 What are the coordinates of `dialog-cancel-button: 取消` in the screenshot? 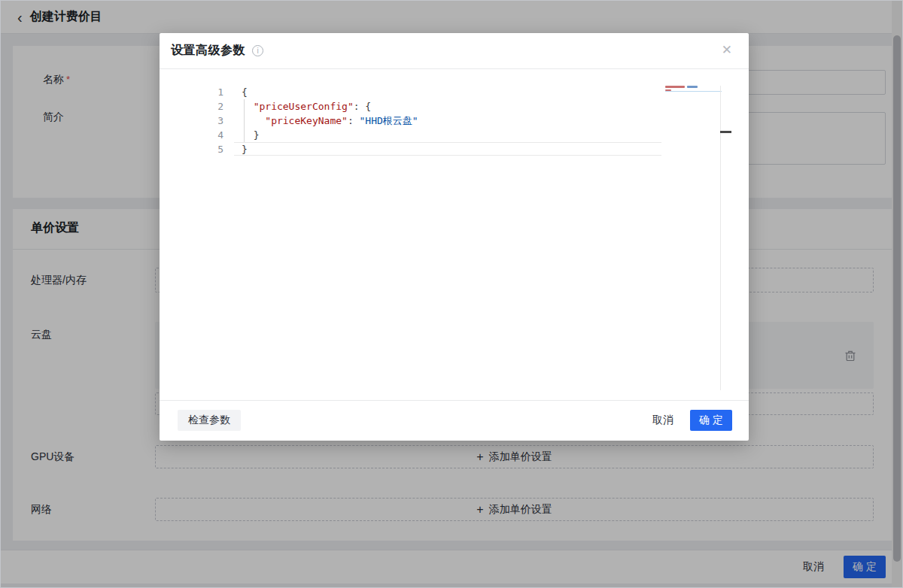 It's located at (663, 420).